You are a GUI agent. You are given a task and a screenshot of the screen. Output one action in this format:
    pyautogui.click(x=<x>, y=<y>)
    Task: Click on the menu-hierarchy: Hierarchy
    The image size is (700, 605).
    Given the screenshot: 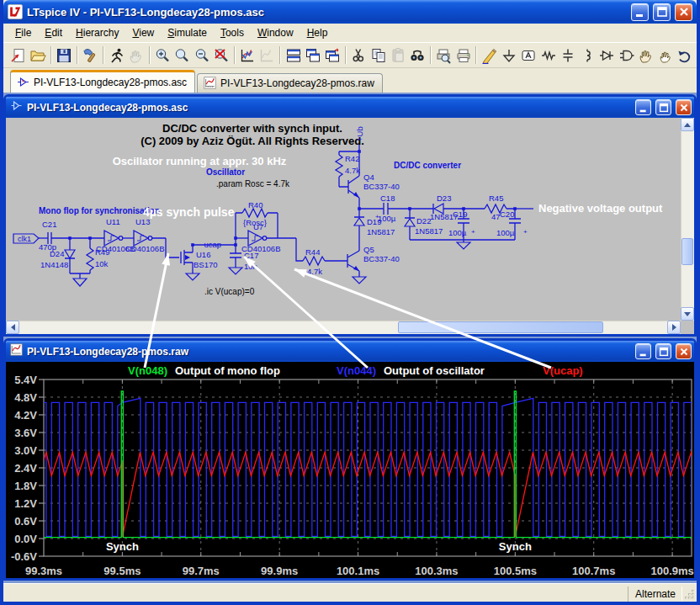 What is the action you would take?
    pyautogui.click(x=98, y=33)
    